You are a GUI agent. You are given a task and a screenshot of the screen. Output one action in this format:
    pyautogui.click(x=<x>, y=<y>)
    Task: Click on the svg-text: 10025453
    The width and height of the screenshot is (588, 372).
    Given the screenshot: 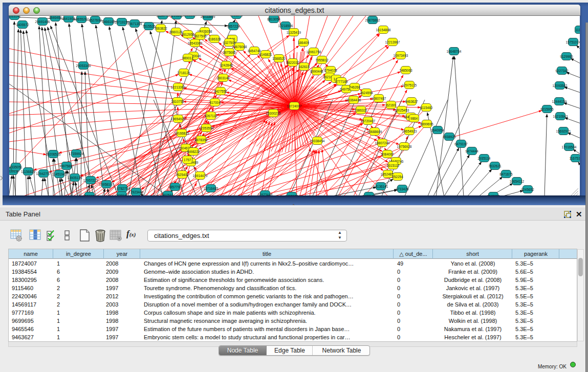 What is the action you would take?
    pyautogui.click(x=402, y=111)
    